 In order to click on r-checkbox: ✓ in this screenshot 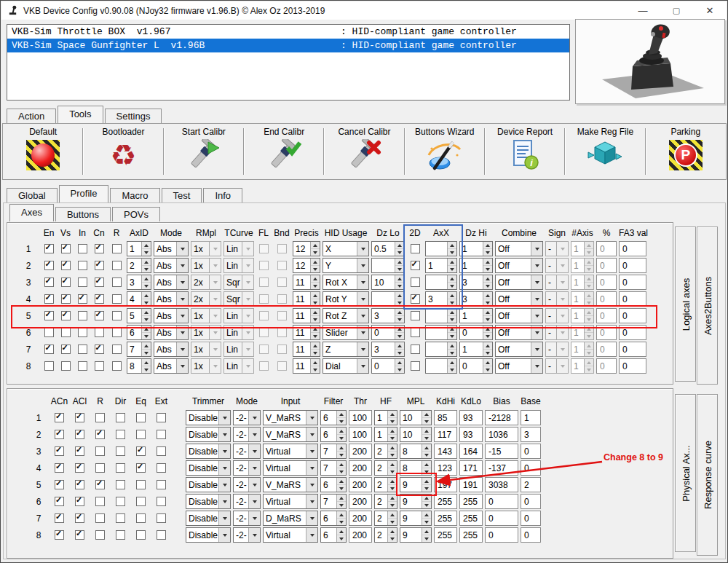, I will do `click(100, 485)`.